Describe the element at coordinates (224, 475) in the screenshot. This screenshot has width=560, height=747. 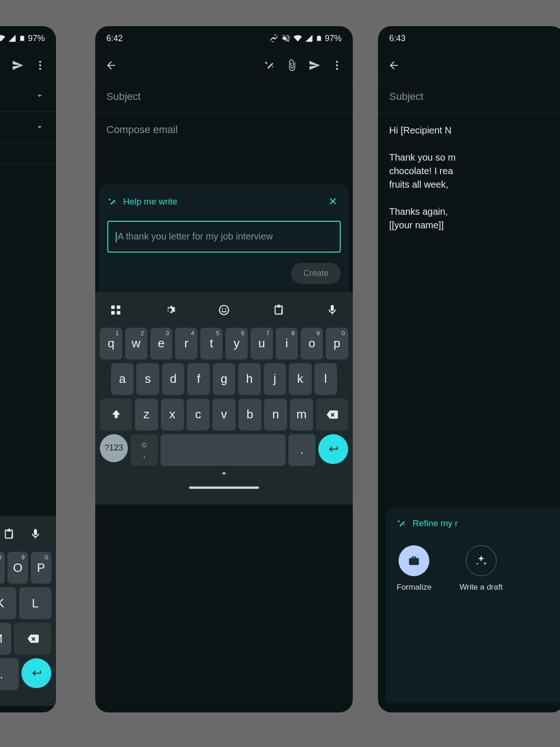
I see `keyboard-collapse-icon` at that location.